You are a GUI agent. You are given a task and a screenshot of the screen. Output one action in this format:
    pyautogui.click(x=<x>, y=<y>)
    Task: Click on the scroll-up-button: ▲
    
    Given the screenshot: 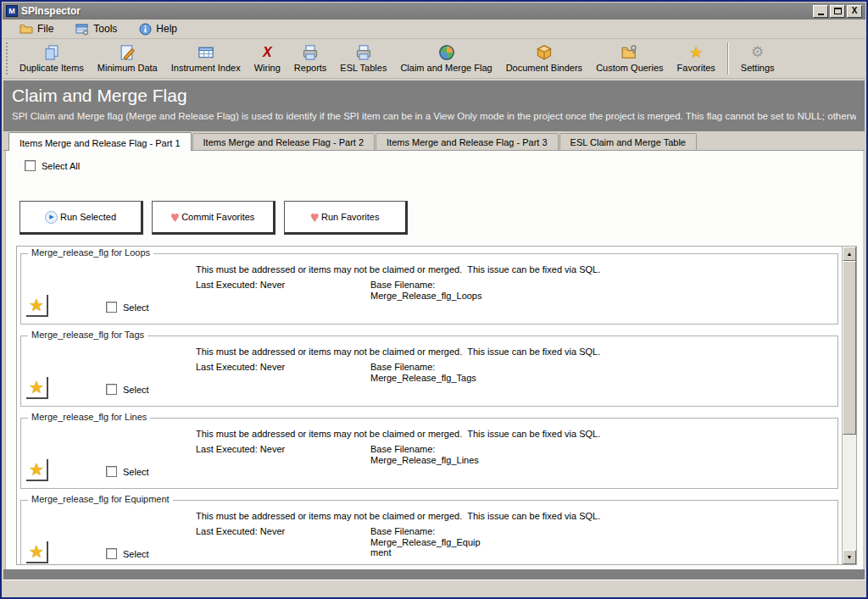 What is the action you would take?
    pyautogui.click(x=849, y=254)
    